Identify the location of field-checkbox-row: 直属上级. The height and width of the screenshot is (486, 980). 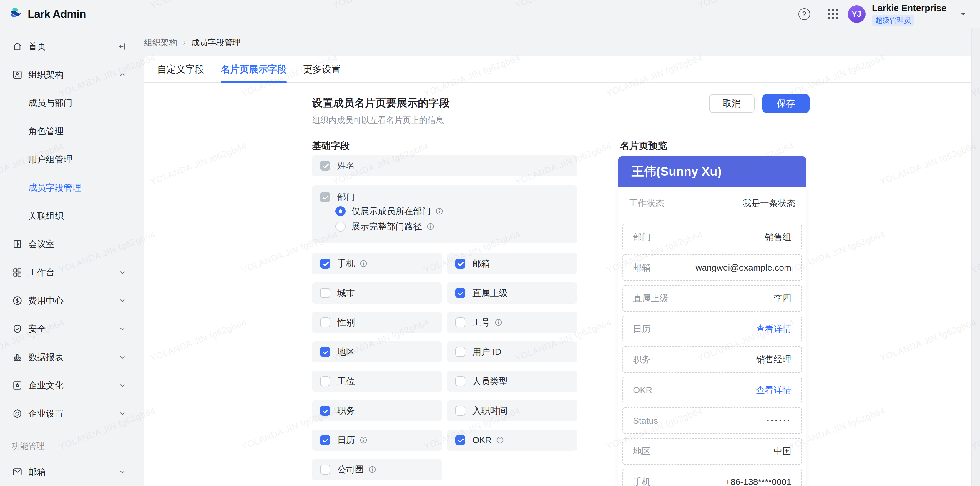
(512, 293).